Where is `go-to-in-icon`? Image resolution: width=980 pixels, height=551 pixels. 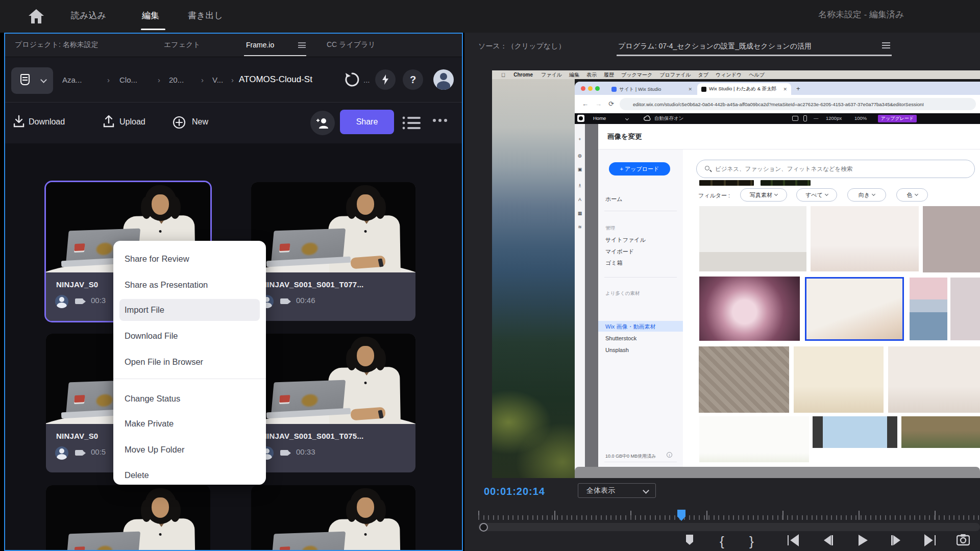
go-to-in-icon is located at coordinates (793, 540).